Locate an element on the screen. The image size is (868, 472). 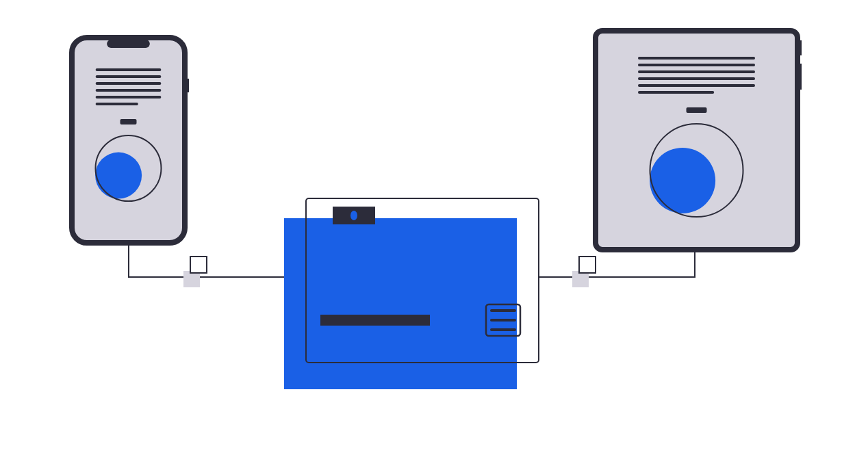
connector-left is located at coordinates (218, 265).